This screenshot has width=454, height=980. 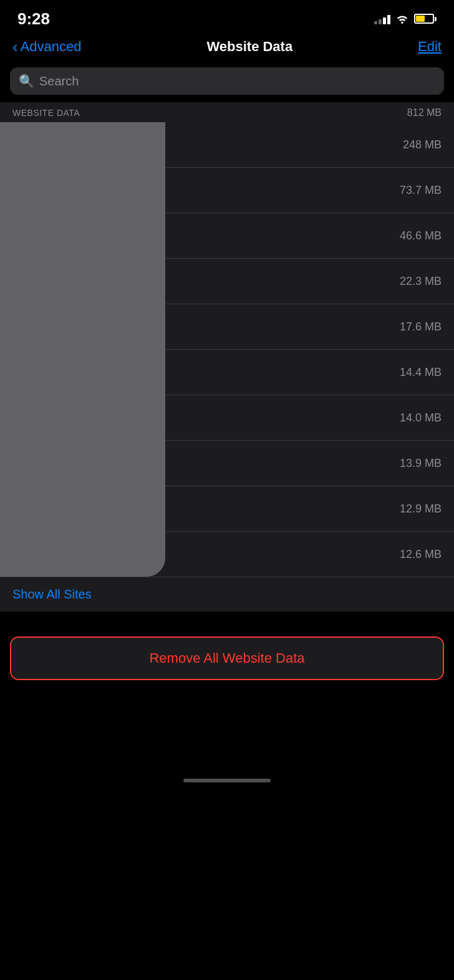 What do you see at coordinates (420, 555) in the screenshot?
I see `site-size: 12.6 MB` at bounding box center [420, 555].